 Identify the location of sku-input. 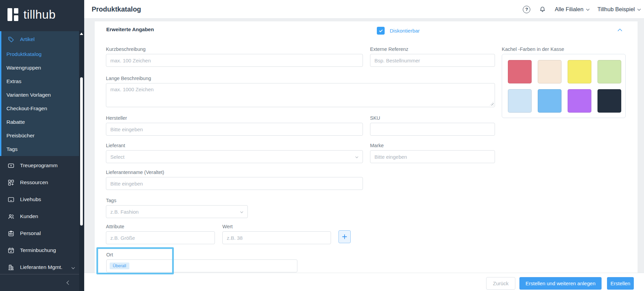
(433, 129).